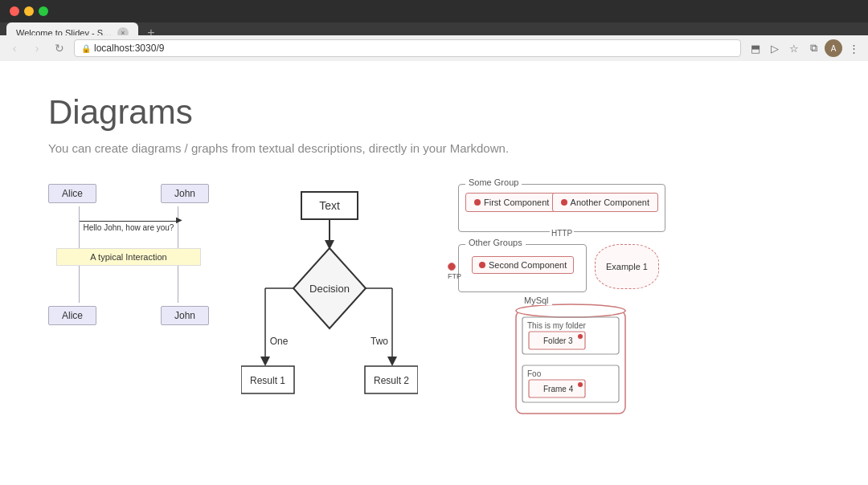  Describe the element at coordinates (407, 48) in the screenshot. I see `url-bar: 🔒 localhost:3030/9` at that location.